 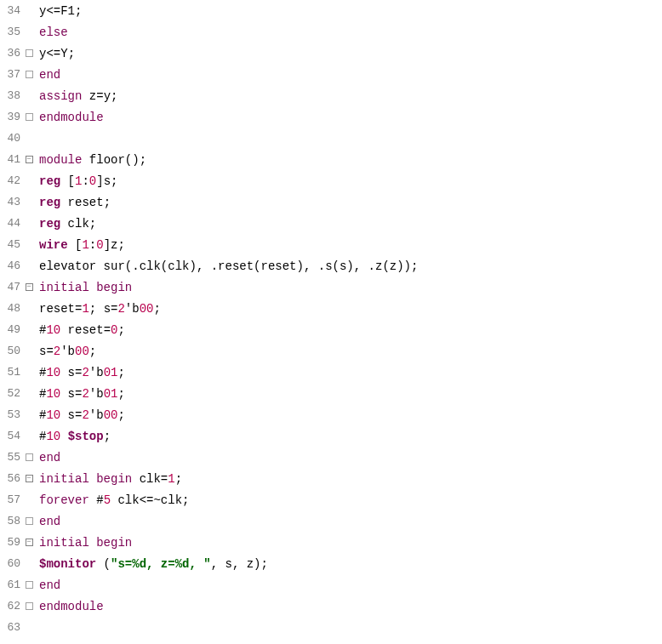 What do you see at coordinates (331, 500) in the screenshot?
I see `code-line: 57forever #5 clk<=~clk;` at bounding box center [331, 500].